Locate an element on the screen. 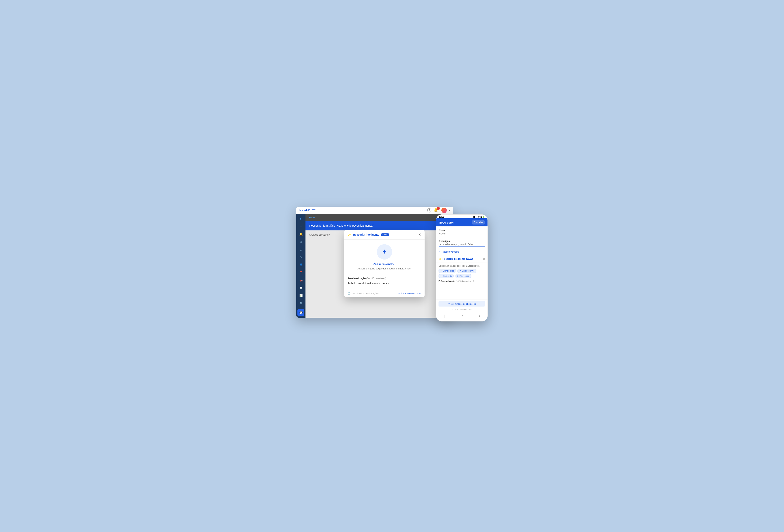 Image resolution: width=784 pixels, height=532 pixels. magic-wand-icon: ✨ is located at coordinates (349, 235).